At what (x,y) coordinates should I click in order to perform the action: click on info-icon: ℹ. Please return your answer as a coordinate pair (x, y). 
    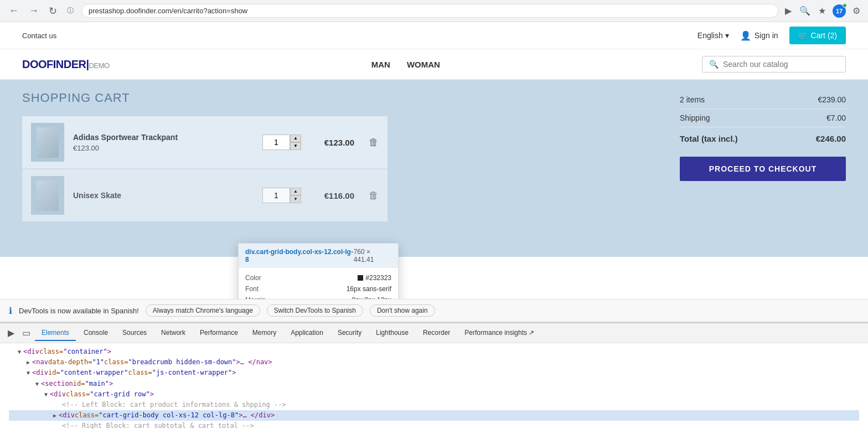
    Looking at the image, I should click on (11, 311).